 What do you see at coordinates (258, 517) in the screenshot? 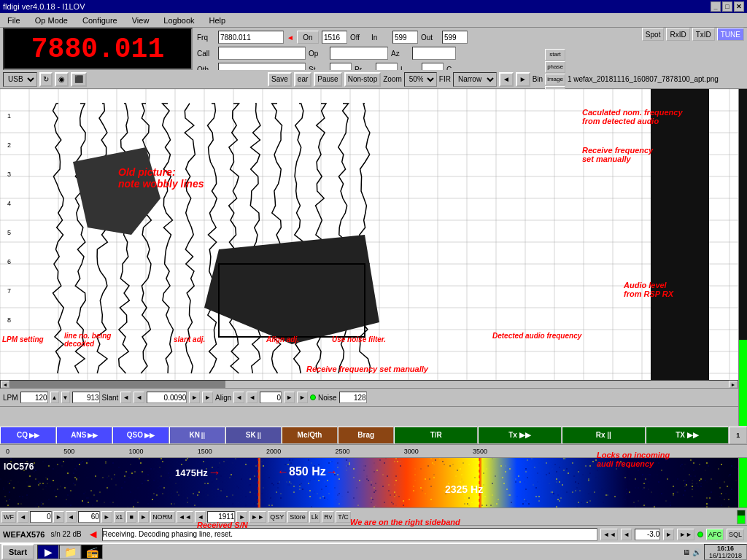
I see `wf-fwd2: ►►` at bounding box center [258, 517].